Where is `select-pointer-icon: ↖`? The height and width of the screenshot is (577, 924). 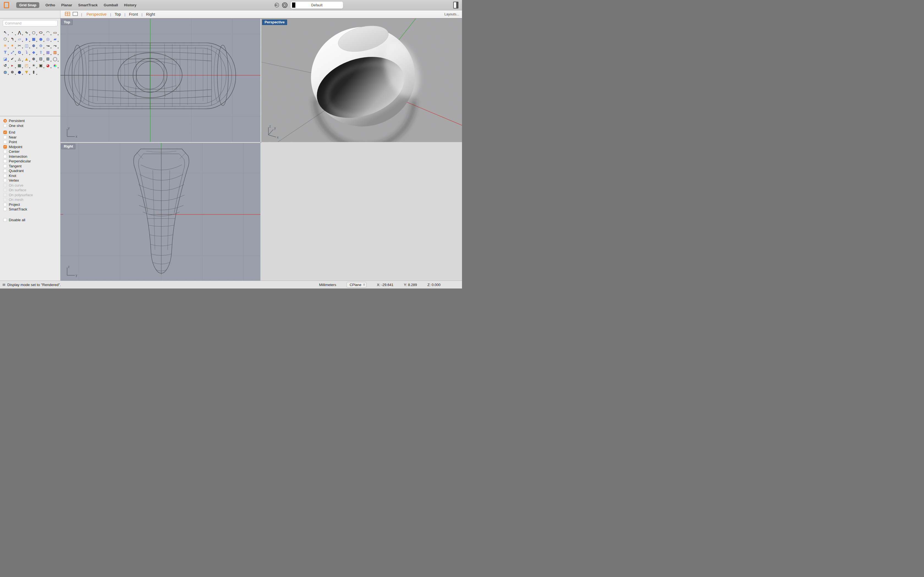 select-pointer-icon: ↖ is located at coordinates (5, 32).